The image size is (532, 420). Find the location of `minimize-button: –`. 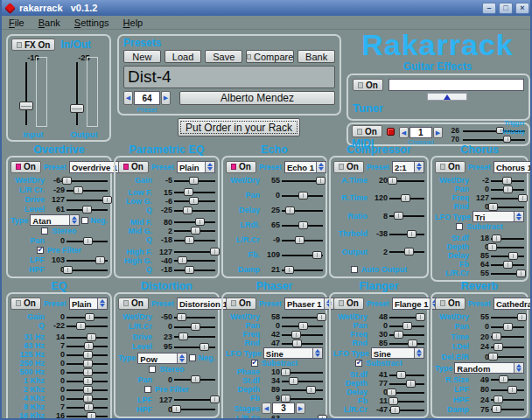

minimize-button: – is located at coordinates (489, 9).